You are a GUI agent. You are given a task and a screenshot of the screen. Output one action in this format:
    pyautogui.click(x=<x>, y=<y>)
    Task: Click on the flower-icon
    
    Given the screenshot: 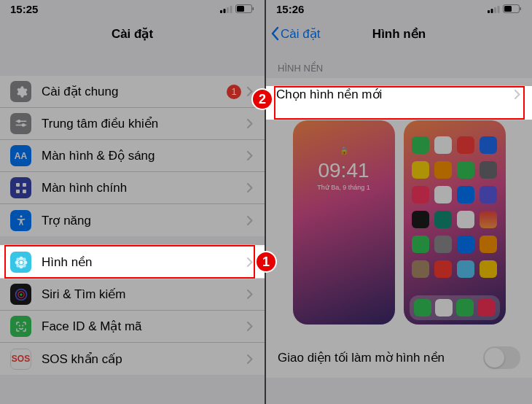 What is the action you would take?
    pyautogui.click(x=20, y=263)
    